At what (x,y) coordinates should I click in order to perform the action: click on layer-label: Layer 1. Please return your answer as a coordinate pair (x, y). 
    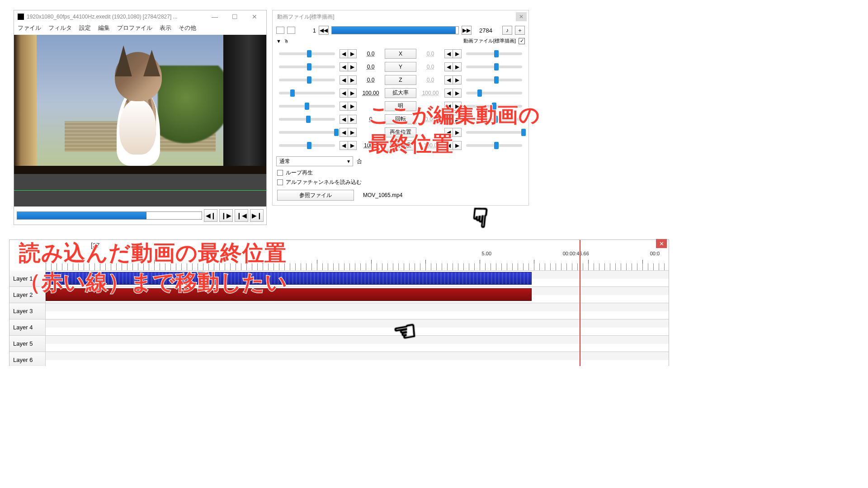
    Looking at the image, I should click on (28, 278).